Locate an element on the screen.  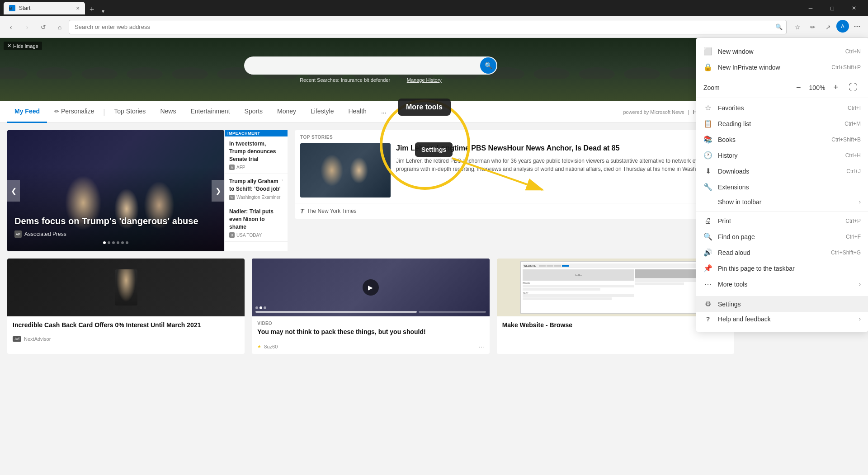
books-label: Books is located at coordinates (772, 140).